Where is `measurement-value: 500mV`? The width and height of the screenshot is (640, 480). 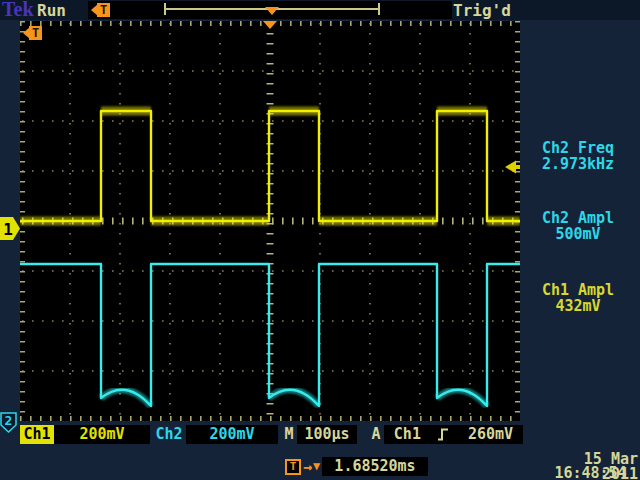 measurement-value: 500mV is located at coordinates (578, 234).